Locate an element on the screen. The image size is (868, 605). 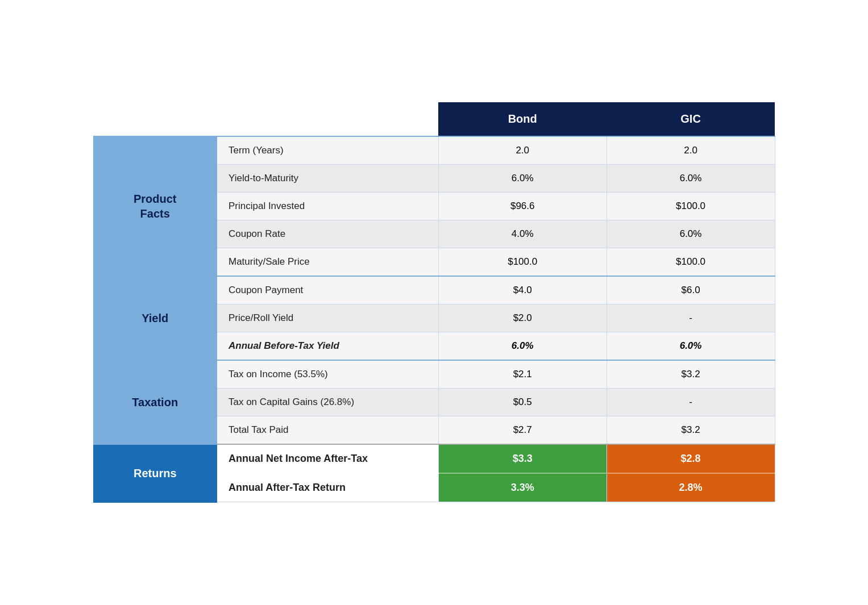
header-description is located at coordinates (327, 119).